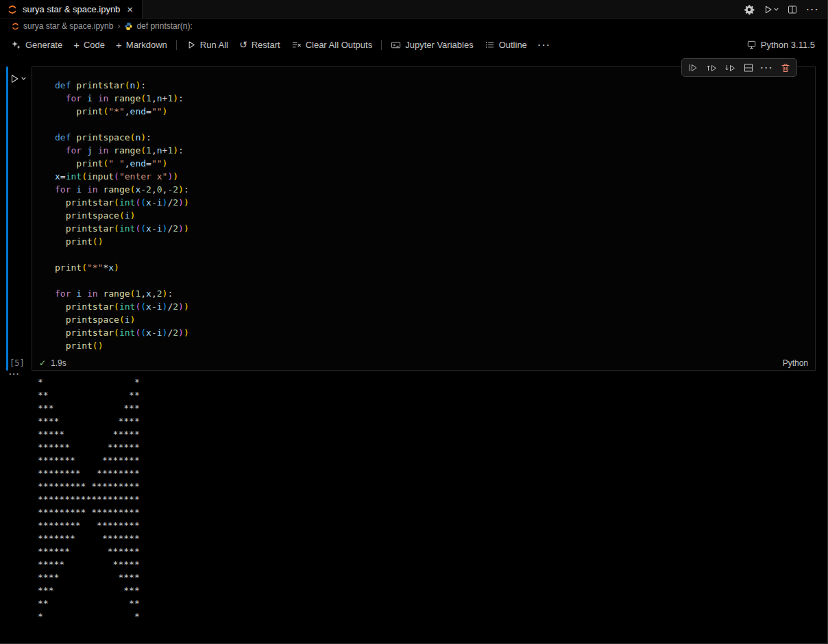 This screenshot has height=644, width=828. I want to click on add-code-label: Code, so click(95, 45).